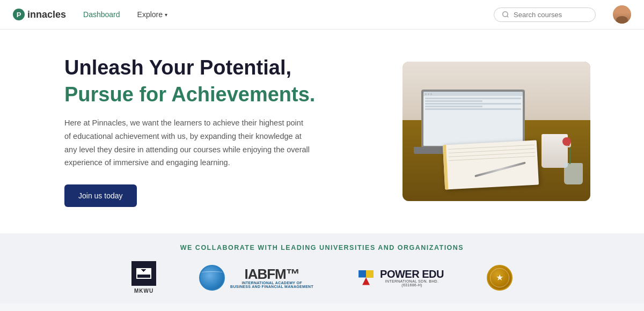  Describe the element at coordinates (412, 274) in the screenshot. I see `poweredu-main-label: POWER EDU` at that location.